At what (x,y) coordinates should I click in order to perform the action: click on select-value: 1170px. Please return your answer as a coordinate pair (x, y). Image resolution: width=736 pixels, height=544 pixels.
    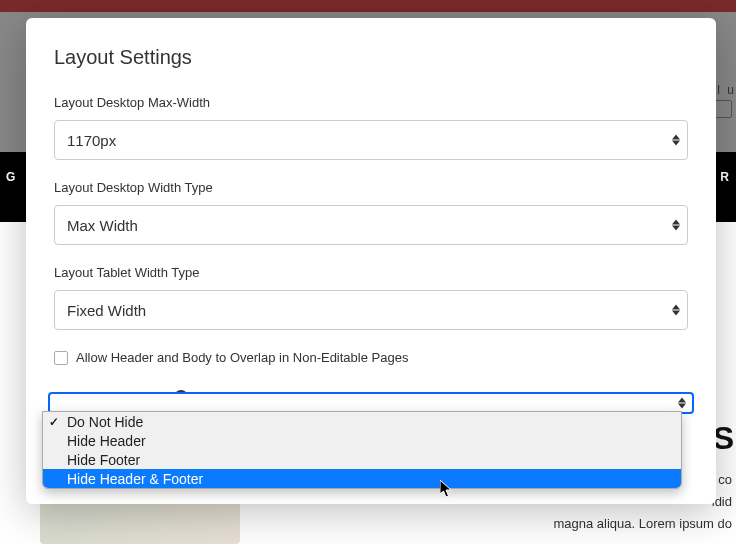
    Looking at the image, I should click on (92, 140).